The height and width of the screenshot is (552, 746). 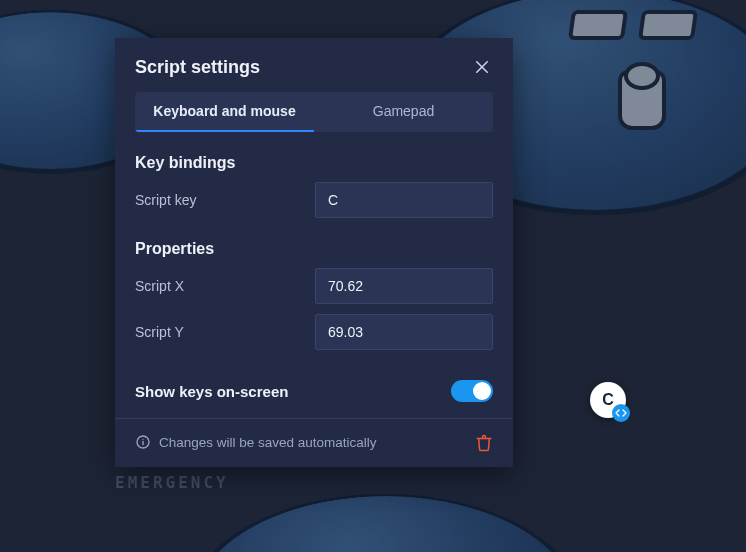 I want to click on tab-bar: Keyboard and mouse Gamepad, so click(x=314, y=112).